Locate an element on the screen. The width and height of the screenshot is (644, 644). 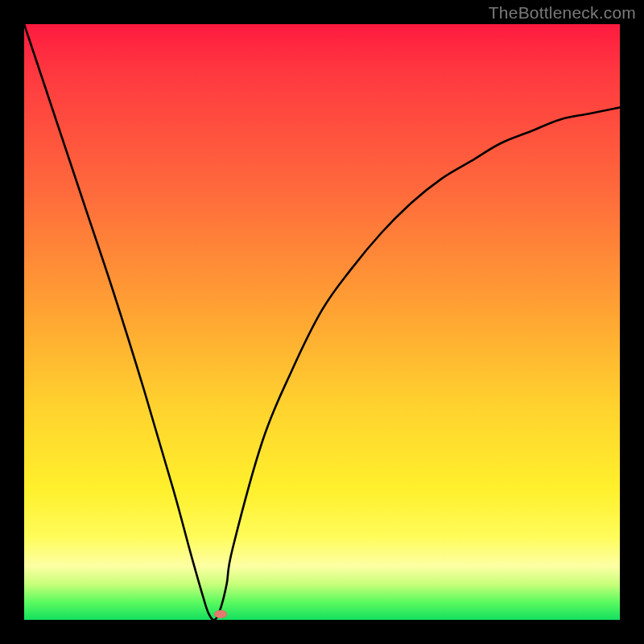
optimum-marker is located at coordinates (221, 614).